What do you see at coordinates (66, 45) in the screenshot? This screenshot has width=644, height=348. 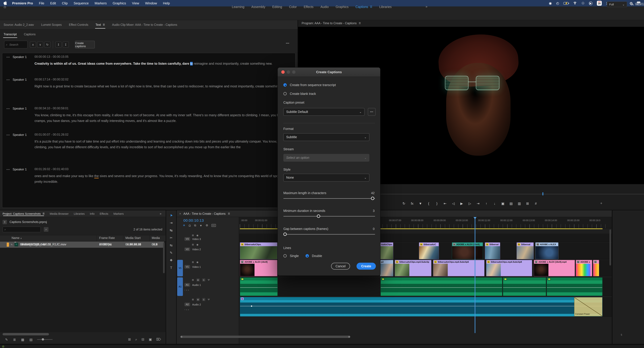 I see `collapse-all-button: ↧` at bounding box center [66, 45].